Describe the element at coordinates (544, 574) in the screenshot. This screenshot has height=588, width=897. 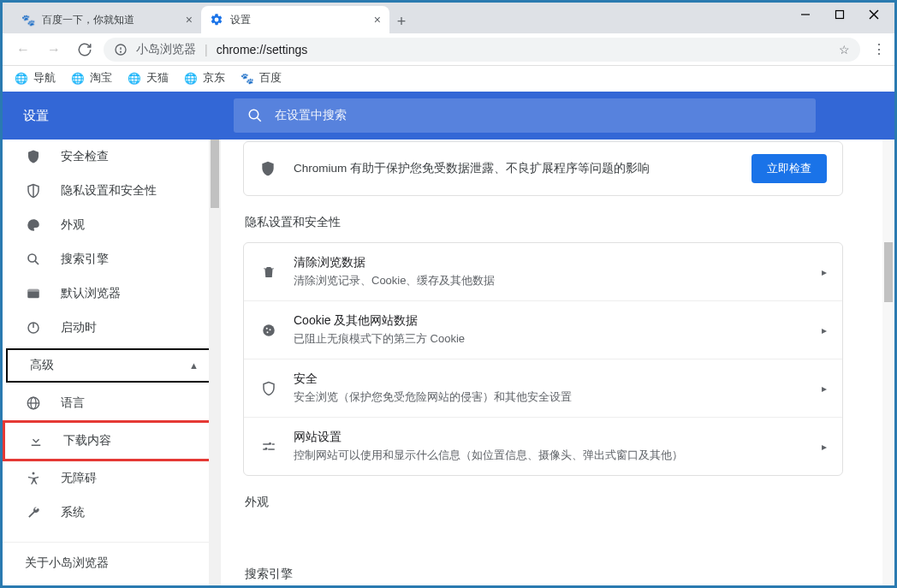
I see `section-title-search: 搜索引擎` at that location.